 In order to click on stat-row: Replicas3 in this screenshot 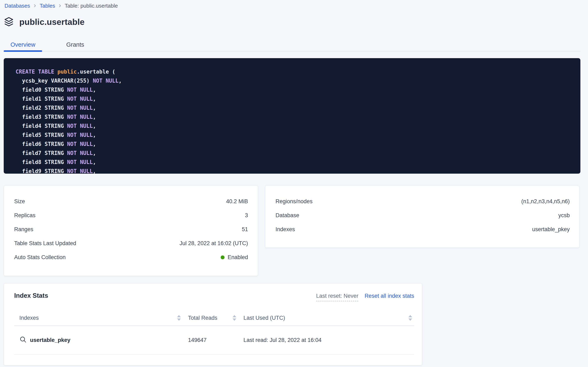, I will do `click(131, 215)`.